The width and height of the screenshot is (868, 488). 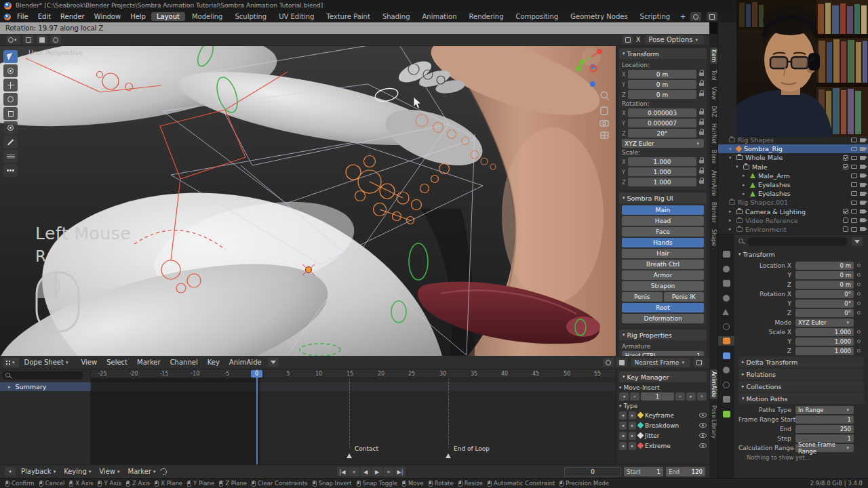 I want to click on tool-transform, so click(x=11, y=127).